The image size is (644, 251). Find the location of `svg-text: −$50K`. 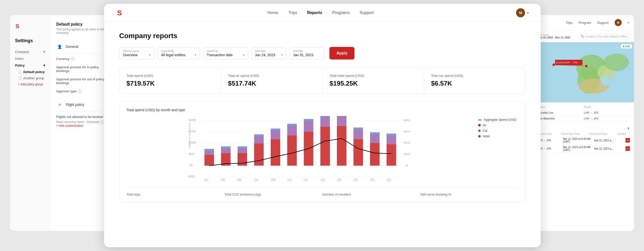

svg-text: −$50K is located at coordinates (191, 177).